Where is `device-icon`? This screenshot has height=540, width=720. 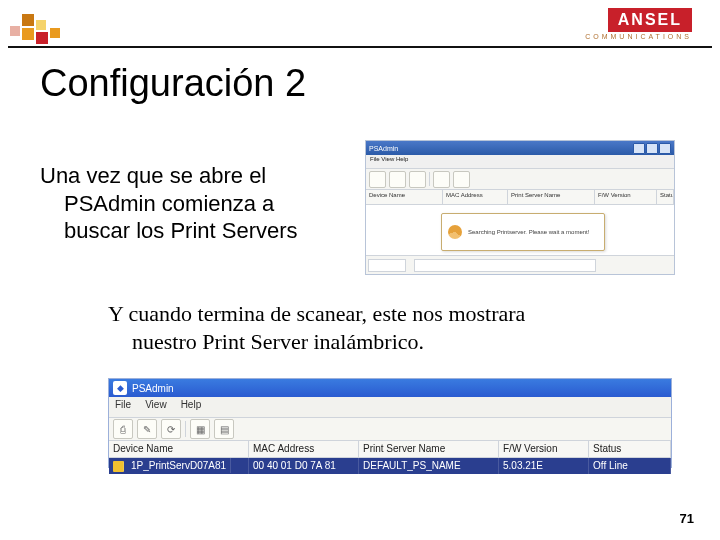
device-icon is located at coordinates (118, 466).